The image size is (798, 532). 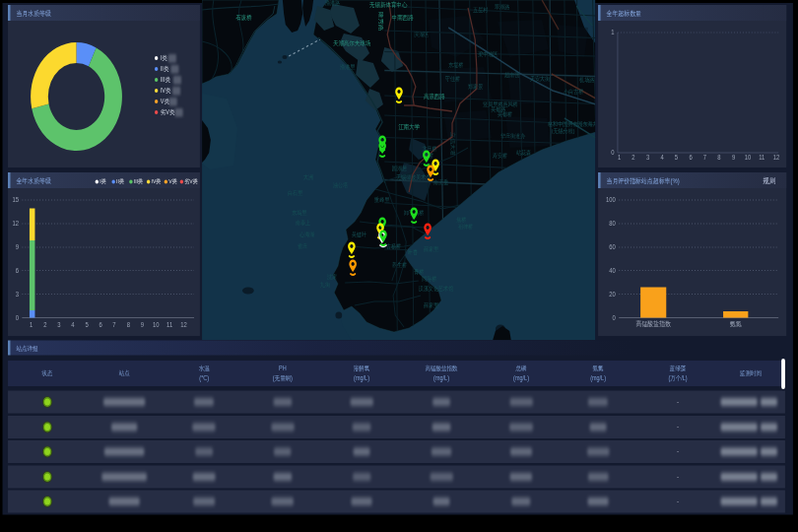 I want to click on svg-text: 100, so click(x=611, y=200).